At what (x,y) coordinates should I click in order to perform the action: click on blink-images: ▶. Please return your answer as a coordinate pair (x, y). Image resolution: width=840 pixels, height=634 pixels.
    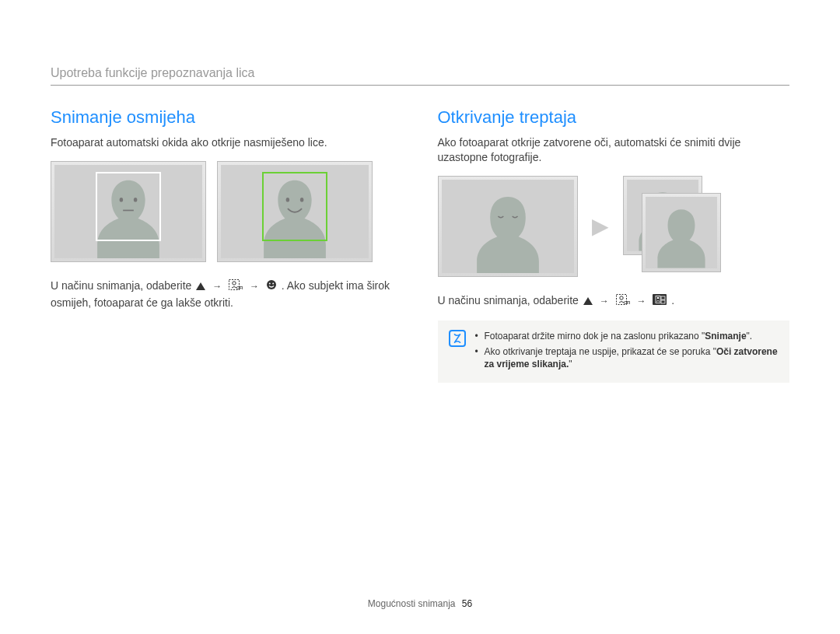
    Looking at the image, I should click on (614, 226).